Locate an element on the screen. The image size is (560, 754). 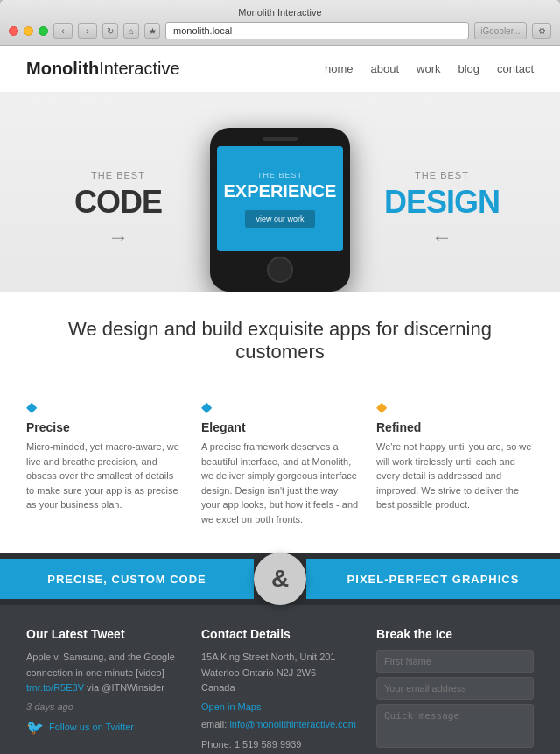
refined-icon: ◆ is located at coordinates (455, 406).